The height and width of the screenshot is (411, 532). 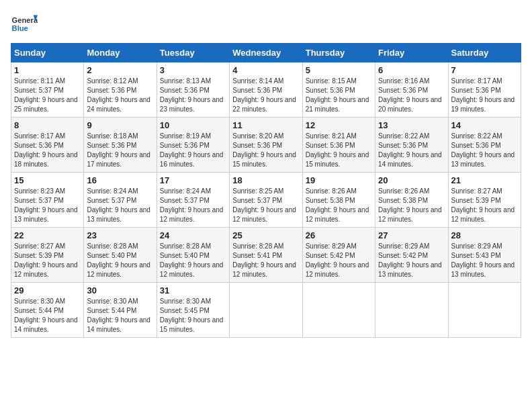 What do you see at coordinates (112, 136) in the screenshot?
I see `sunrise-label: Sunrise: 8:18 AM` at bounding box center [112, 136].